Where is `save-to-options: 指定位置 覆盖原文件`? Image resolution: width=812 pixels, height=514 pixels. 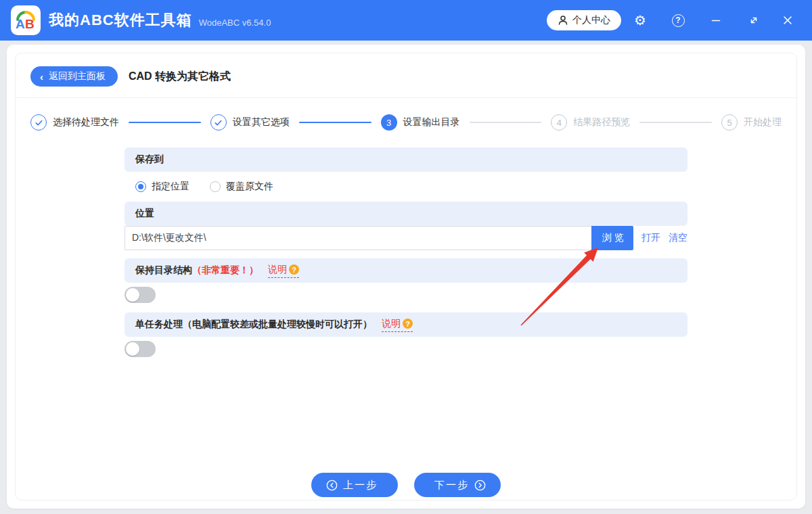 save-to-options: 指定位置 覆盖原文件 is located at coordinates (406, 187).